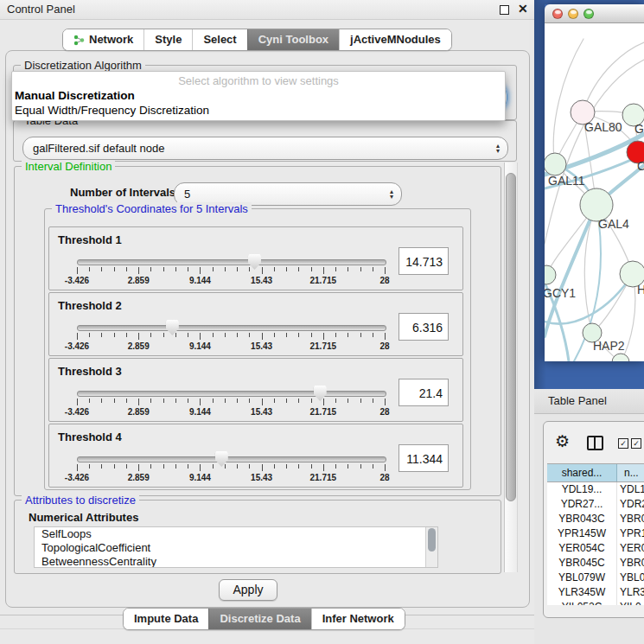 The height and width of the screenshot is (644, 644). Describe the element at coordinates (259, 619) in the screenshot. I see `tab-discretize-data: Discretize Data` at that location.